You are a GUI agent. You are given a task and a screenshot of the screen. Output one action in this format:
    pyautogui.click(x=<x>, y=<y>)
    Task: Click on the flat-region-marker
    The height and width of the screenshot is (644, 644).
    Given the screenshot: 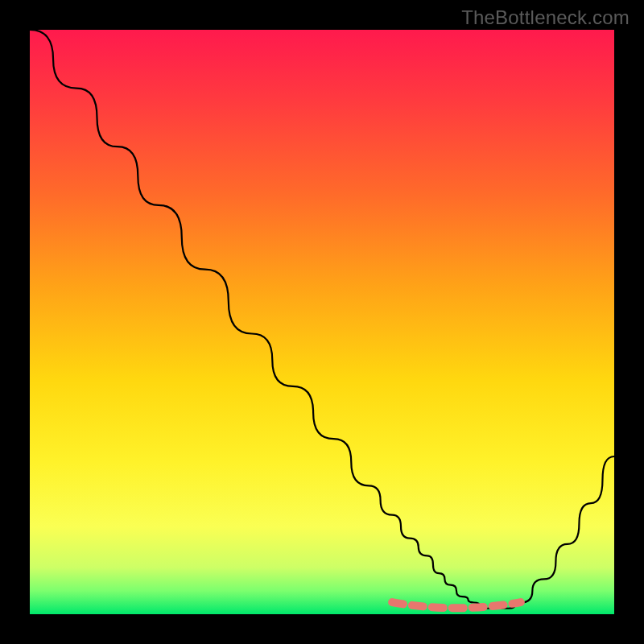 What is the action you would take?
    pyautogui.click(x=456, y=605)
    